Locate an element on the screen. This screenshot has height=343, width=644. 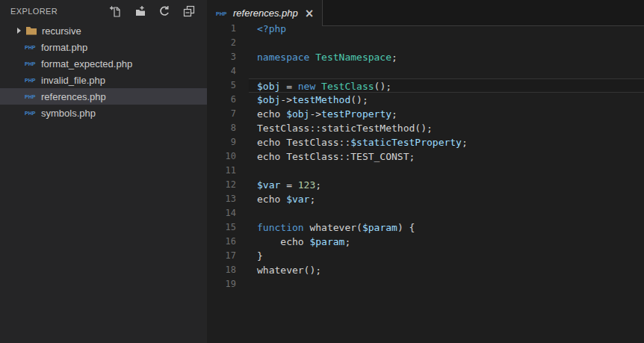
code-text: function whatever($param) { is located at coordinates (447, 227).